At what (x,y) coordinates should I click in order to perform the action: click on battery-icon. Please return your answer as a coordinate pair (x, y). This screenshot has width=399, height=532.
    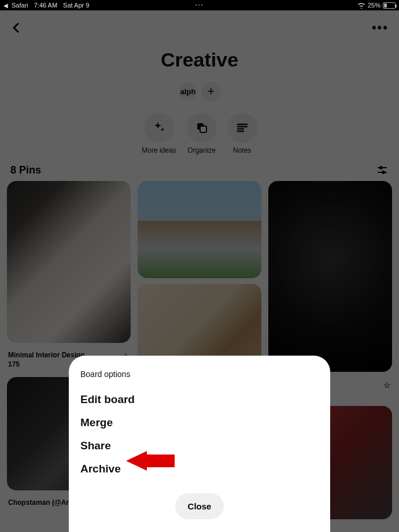
    Looking at the image, I should click on (389, 6).